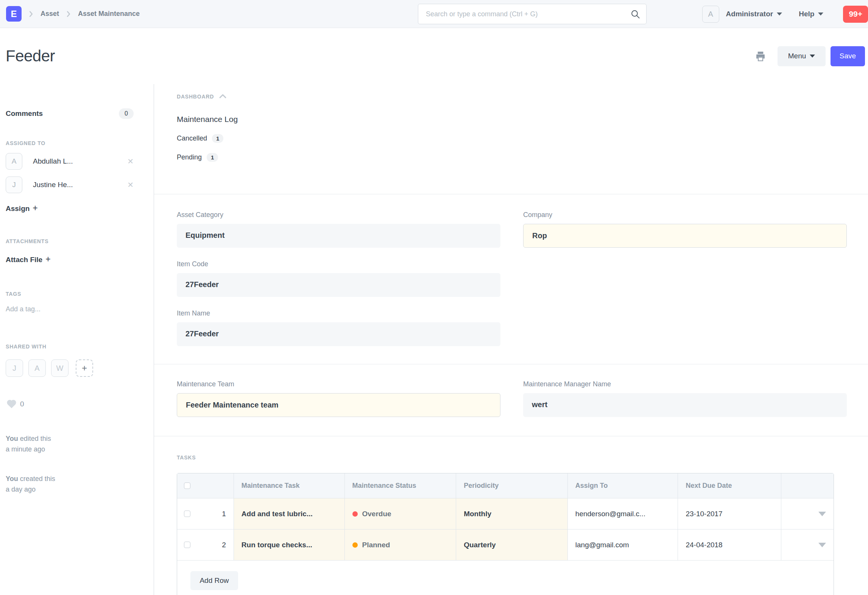 The image size is (868, 595). What do you see at coordinates (289, 514) in the screenshot?
I see `task-cell: Add and test lubric...` at bounding box center [289, 514].